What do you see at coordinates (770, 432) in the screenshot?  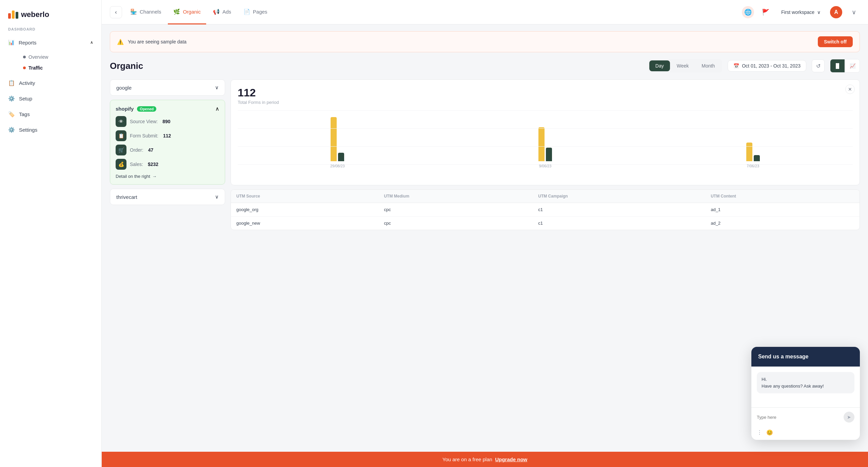 I see `emoji-icon: 😊` at bounding box center [770, 432].